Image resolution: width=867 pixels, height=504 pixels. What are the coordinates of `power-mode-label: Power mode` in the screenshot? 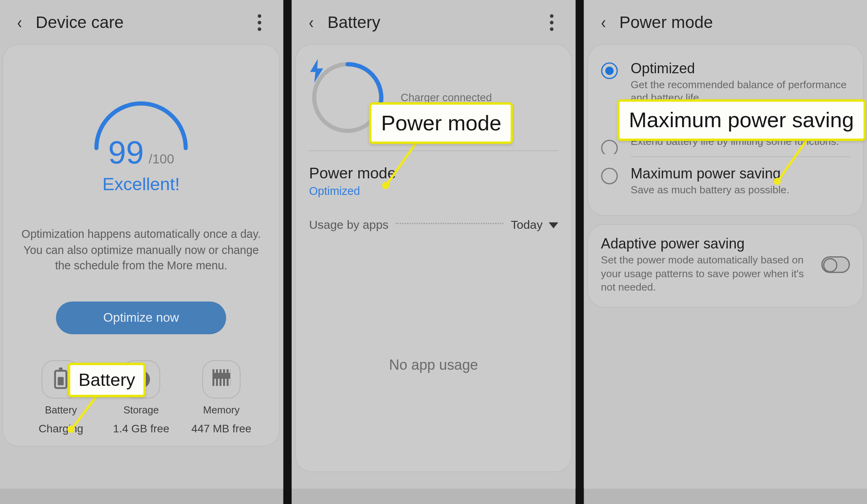 It's located at (434, 173).